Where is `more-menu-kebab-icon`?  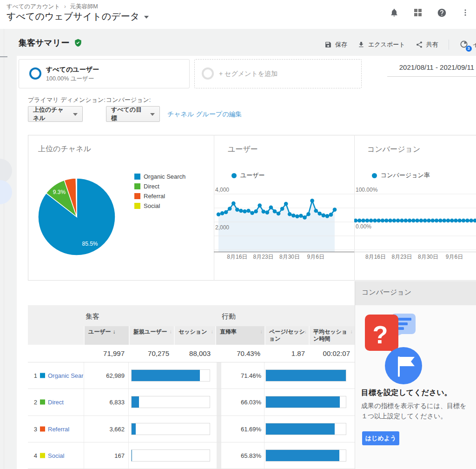 more-menu-kebab-icon is located at coordinates (465, 13).